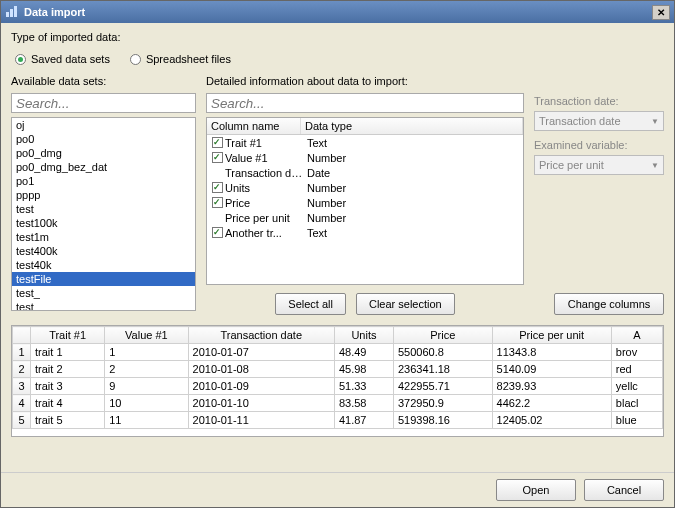 This screenshot has width=675, height=508. What do you see at coordinates (261, 352) in the screenshot?
I see `table-cell: 2010-01-07` at bounding box center [261, 352].